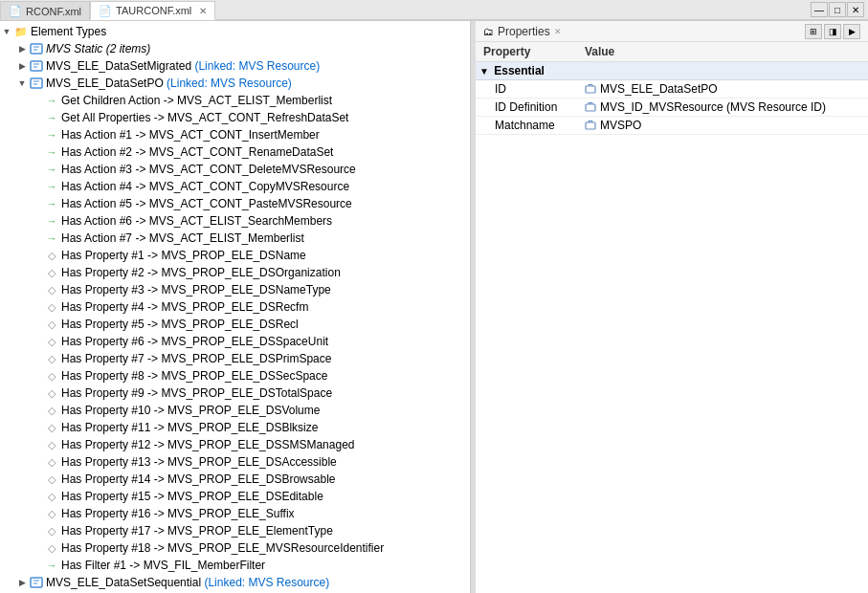 The width and height of the screenshot is (868, 593). What do you see at coordinates (526, 52) in the screenshot?
I see `col-property: Property` at bounding box center [526, 52].